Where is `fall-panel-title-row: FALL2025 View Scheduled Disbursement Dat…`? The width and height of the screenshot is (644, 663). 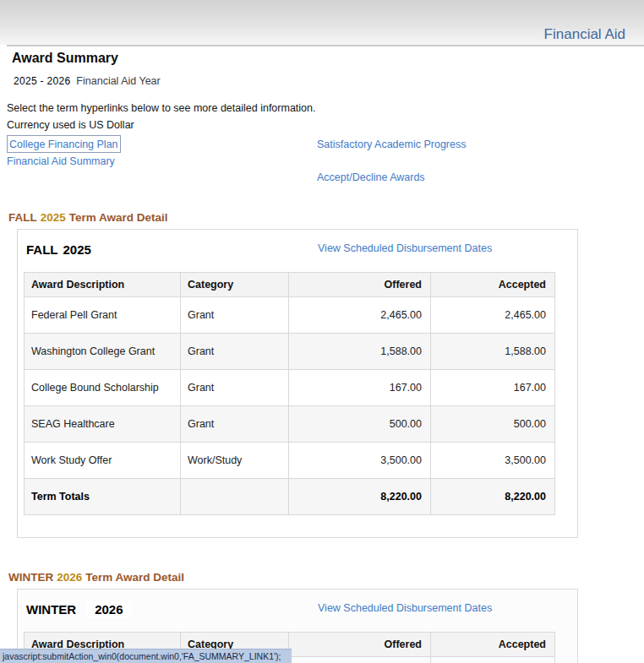
fall-panel-title-row: FALL2025 View Scheduled Disbursement Dat… is located at coordinates (297, 245).